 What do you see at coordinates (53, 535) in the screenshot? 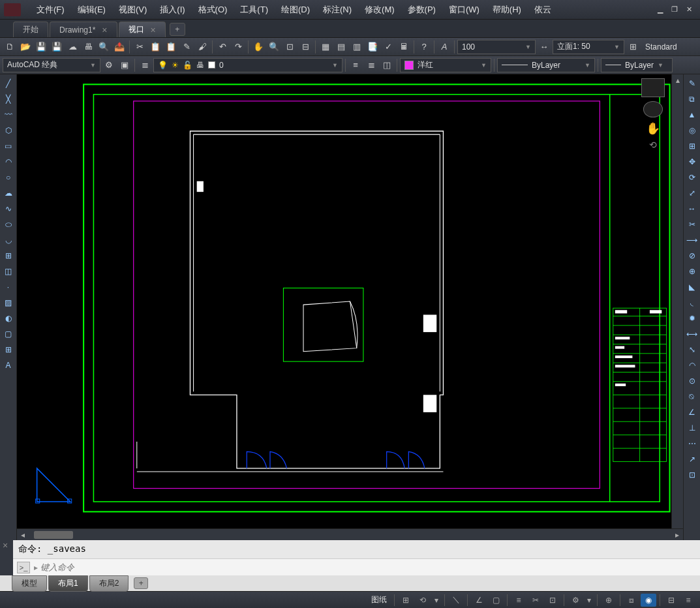
I see `scroll-thumb` at bounding box center [53, 535].